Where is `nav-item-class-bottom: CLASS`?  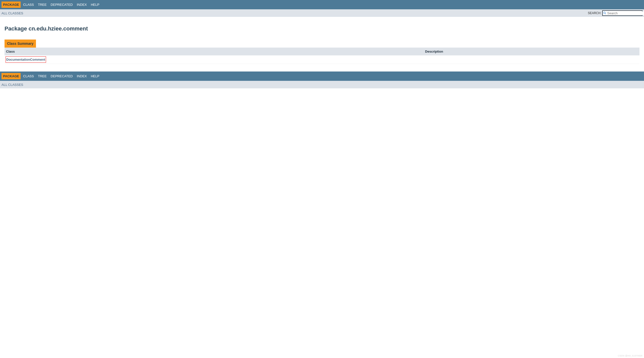 nav-item-class-bottom: CLASS is located at coordinates (29, 76).